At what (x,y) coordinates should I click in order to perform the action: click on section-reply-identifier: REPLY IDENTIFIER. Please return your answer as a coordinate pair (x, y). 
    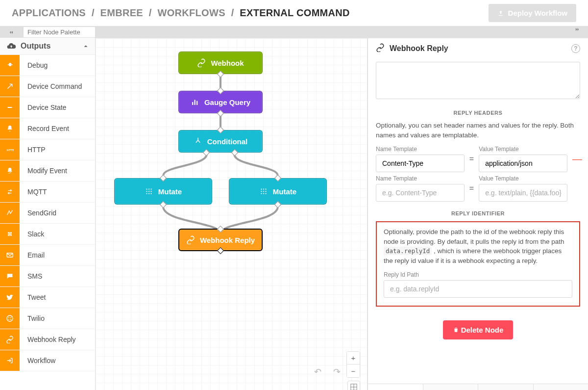
    Looking at the image, I should click on (478, 213).